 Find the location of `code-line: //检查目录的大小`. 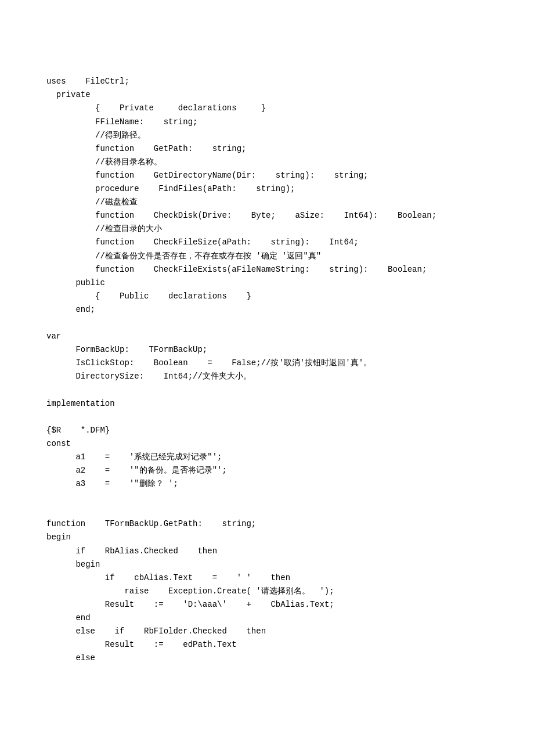

code-line: //检查目录的大小 is located at coordinates (279, 229).